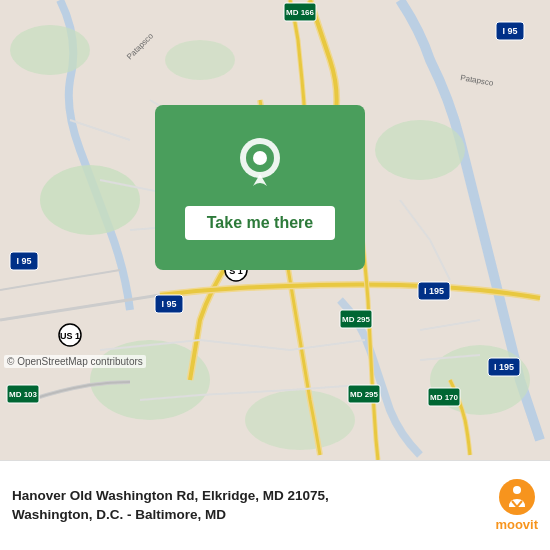  Describe the element at coordinates (248, 506) in the screenshot. I see `address-text: Hanover Old Washington Rd, Elkridge, MD …` at that location.